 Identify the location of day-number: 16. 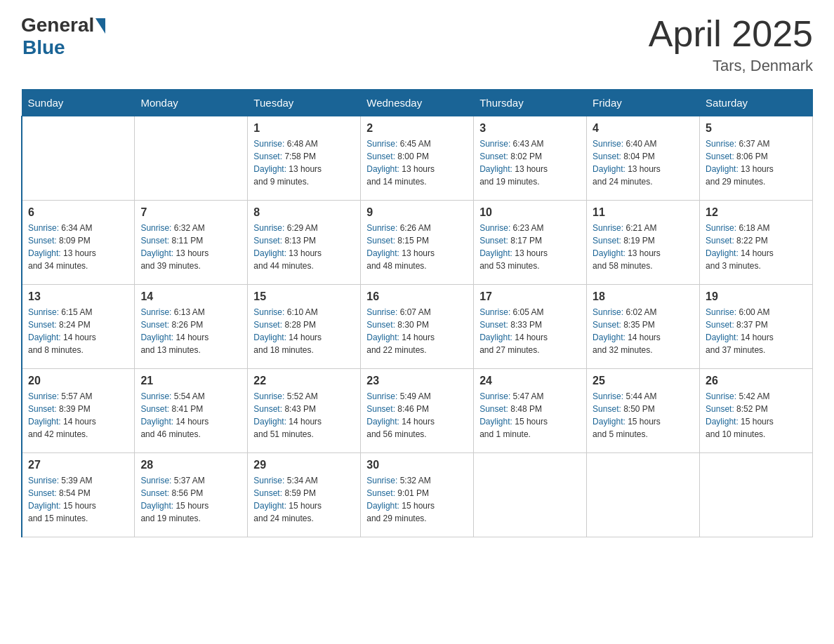
(417, 297).